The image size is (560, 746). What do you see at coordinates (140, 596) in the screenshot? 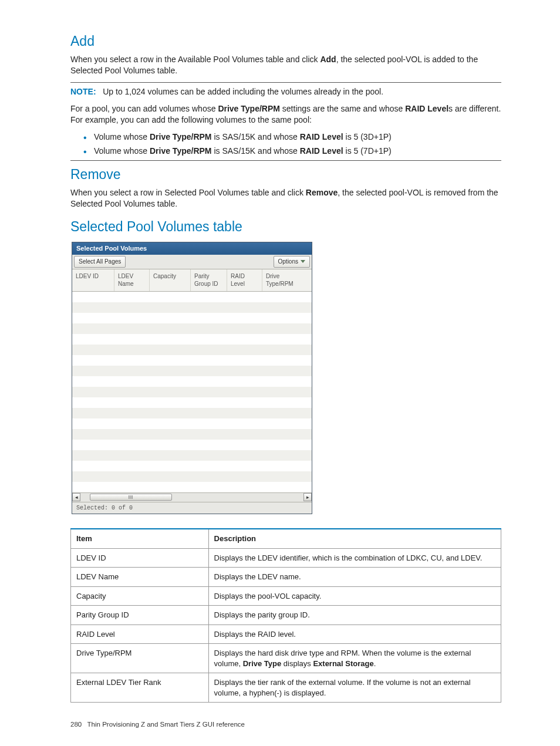
I see `cell-item: Capacity` at bounding box center [140, 596].